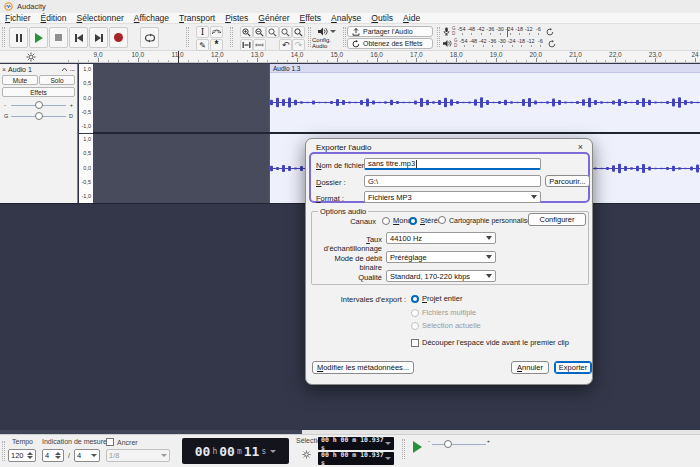 The image size is (700, 467). Describe the element at coordinates (78, 38) in the screenshot. I see `skip-start-button` at that location.